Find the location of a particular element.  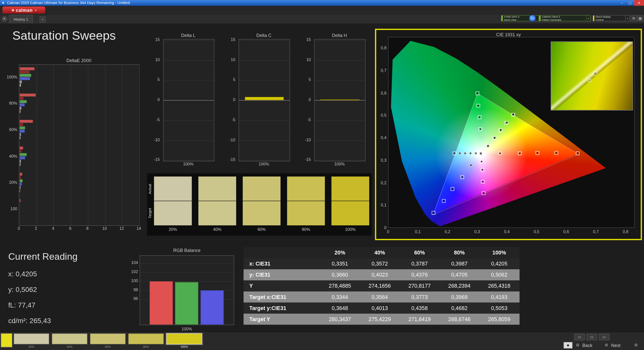

x-tick-label: 6 is located at coordinates (70, 229).